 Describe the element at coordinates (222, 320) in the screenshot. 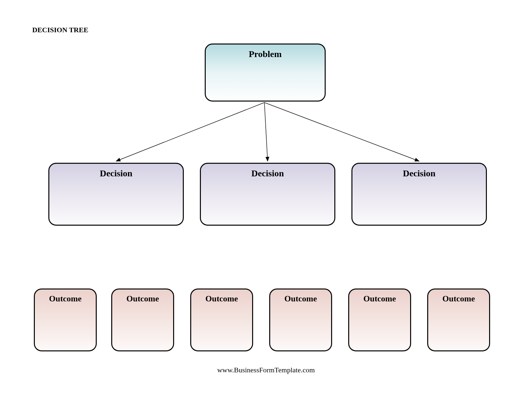

I see `outcome-node-3: Outcome` at that location.